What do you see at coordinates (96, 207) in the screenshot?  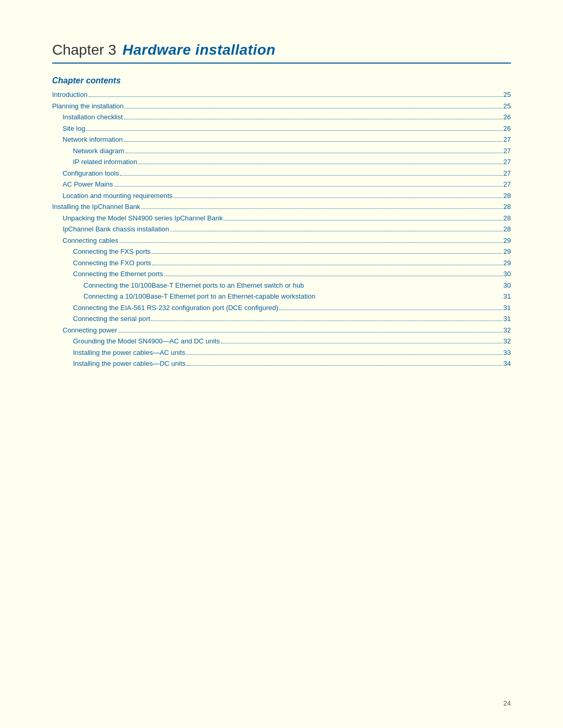 I see `toc-label: Installing the IpChannel Bank` at bounding box center [96, 207].